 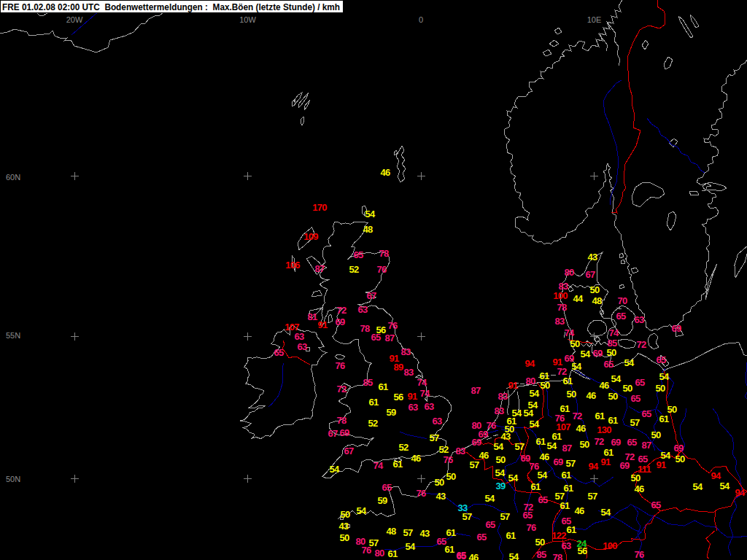 I want to click on svg-text: 0, so click(x=421, y=20).